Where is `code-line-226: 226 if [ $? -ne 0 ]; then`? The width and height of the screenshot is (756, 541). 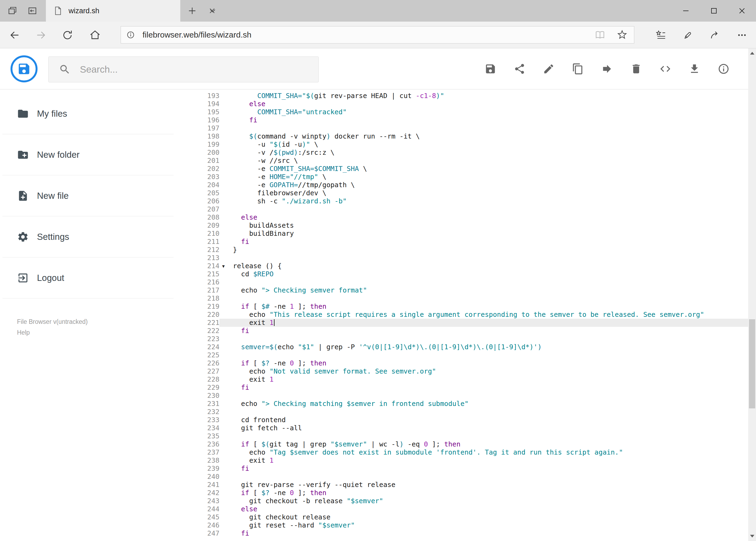
code-line-226: 226 if [ $? -ne 0 ]; then is located at coordinates (461, 363).